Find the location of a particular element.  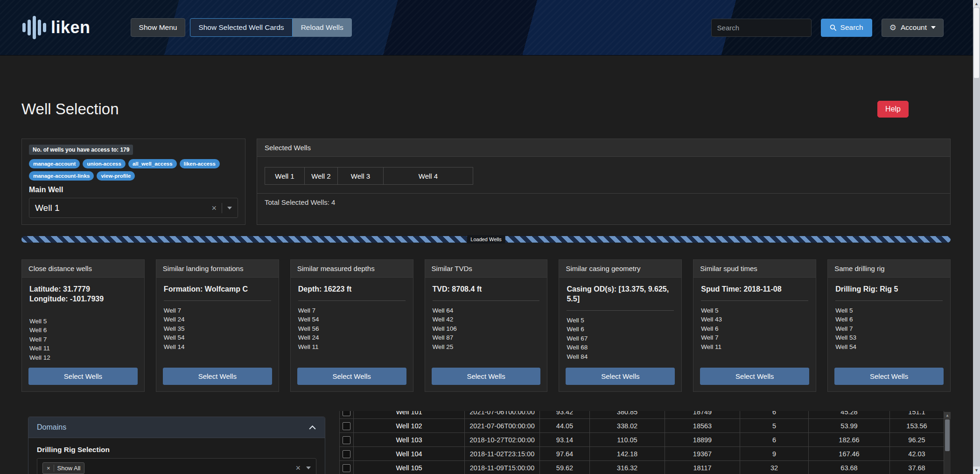

selected-well-tab: Well 2 is located at coordinates (321, 176).